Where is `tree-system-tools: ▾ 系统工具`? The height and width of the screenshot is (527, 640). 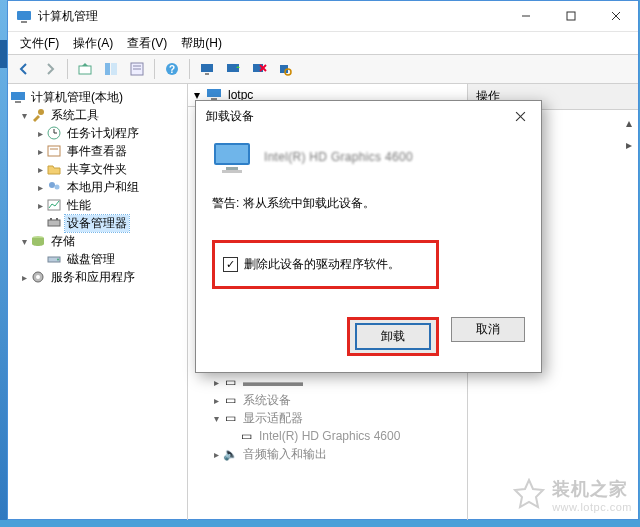 tree-system-tools: ▾ 系统工具 is located at coordinates (98, 115).